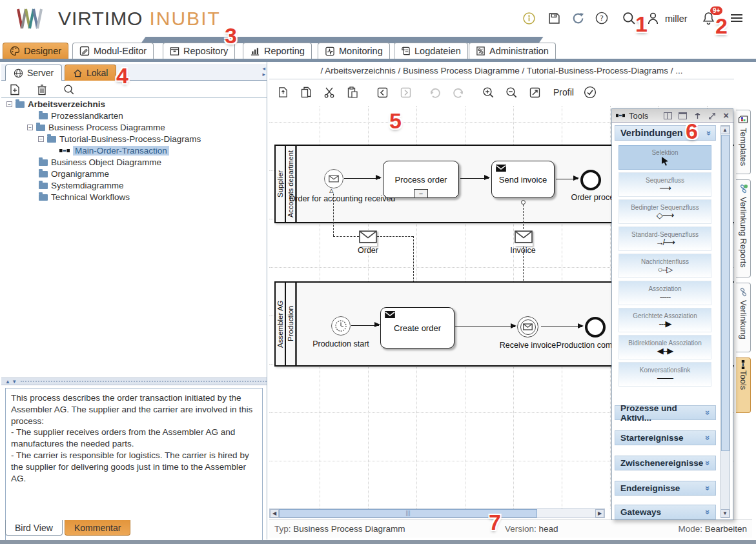  What do you see at coordinates (726, 293) in the screenshot?
I see `scrollbar-thumb` at bounding box center [726, 293].